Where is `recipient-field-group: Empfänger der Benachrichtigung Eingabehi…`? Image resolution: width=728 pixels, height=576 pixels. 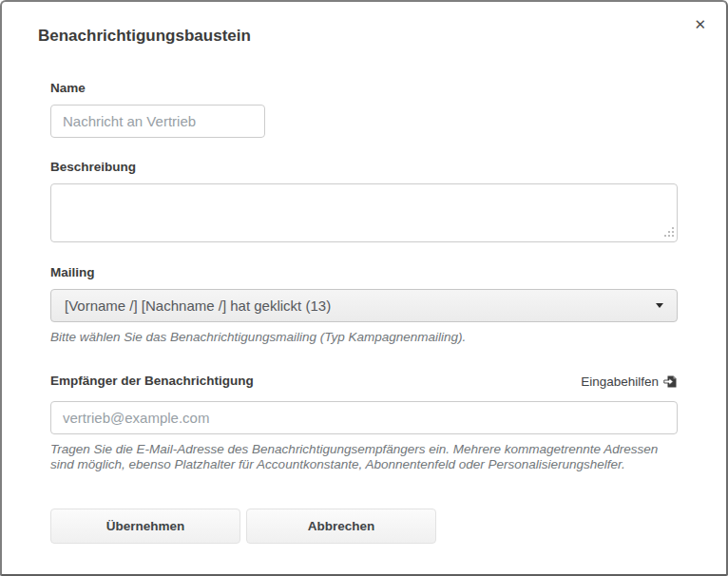
recipient-field-group: Empfänger der Benachrichtigung Eingabehi… is located at coordinates (364, 424).